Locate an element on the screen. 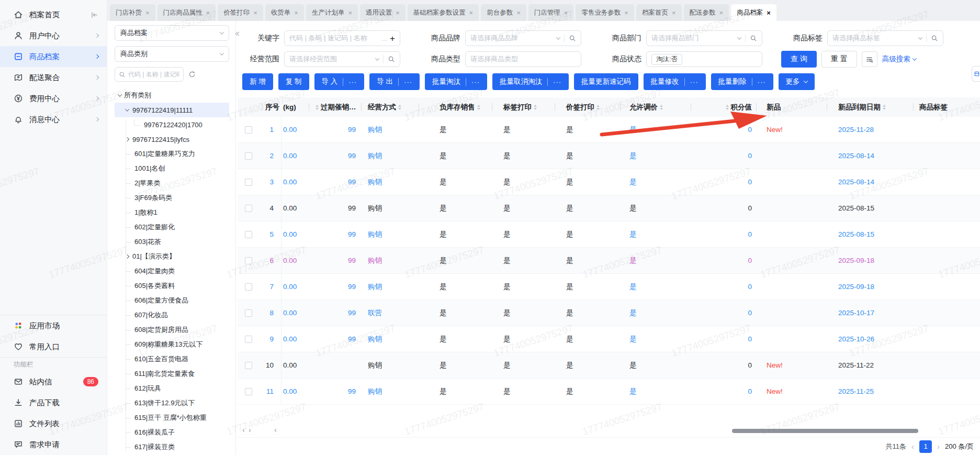  tab-5: 通用设置× is located at coordinates (383, 13).